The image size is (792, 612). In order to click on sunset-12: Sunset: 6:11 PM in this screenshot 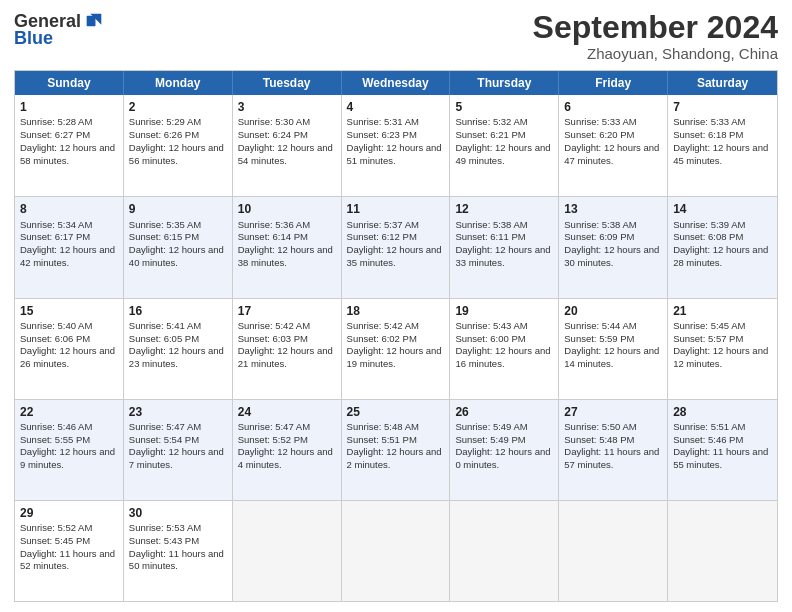, I will do `click(490, 236)`.